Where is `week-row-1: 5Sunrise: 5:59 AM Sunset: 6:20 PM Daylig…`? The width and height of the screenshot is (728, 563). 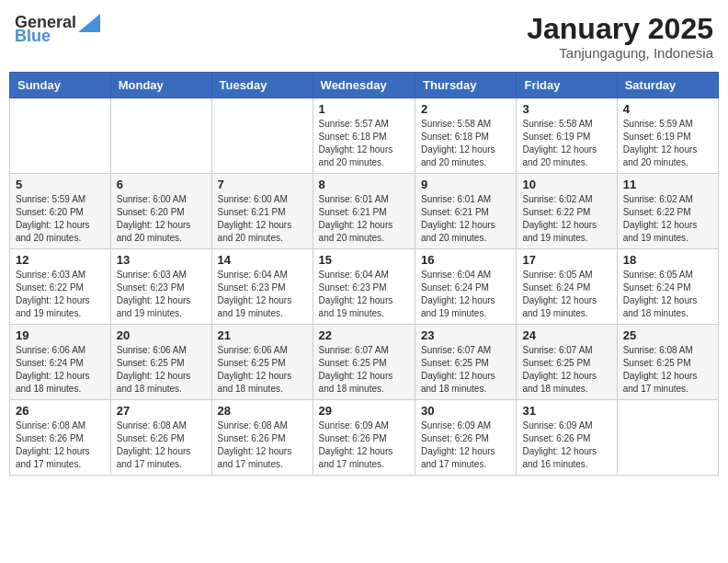 week-row-1: 5Sunrise: 5:59 AM Sunset: 6:20 PM Daylig… is located at coordinates (364, 212).